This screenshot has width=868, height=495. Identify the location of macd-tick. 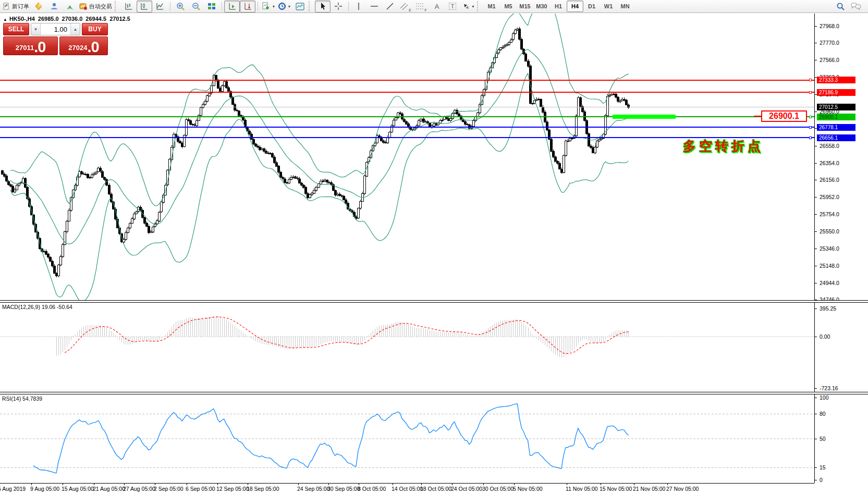
(816, 337).